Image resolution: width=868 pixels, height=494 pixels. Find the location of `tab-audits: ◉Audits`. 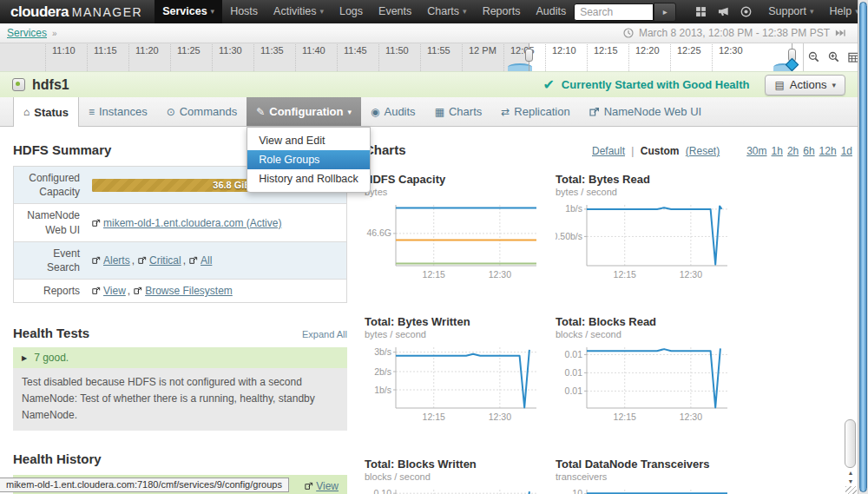

tab-audits: ◉Audits is located at coordinates (393, 111).